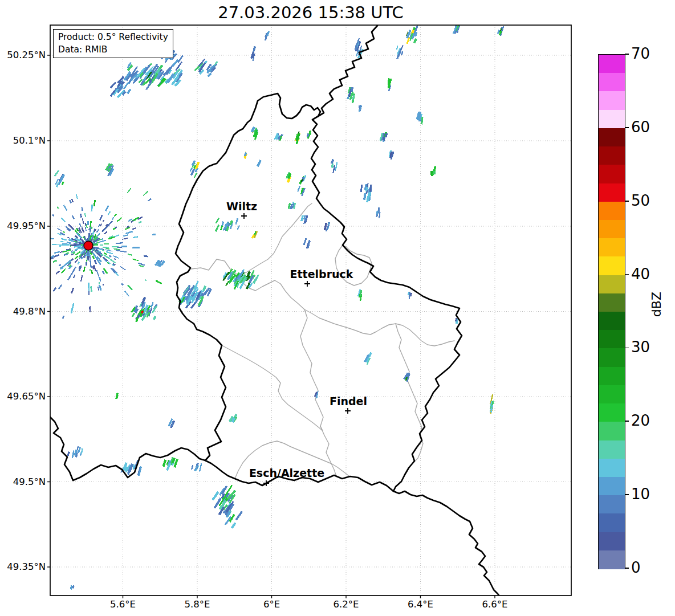 The width and height of the screenshot is (675, 616). Describe the element at coordinates (641, 348) in the screenshot. I see `colorbar-tick-label: 30` at that location.